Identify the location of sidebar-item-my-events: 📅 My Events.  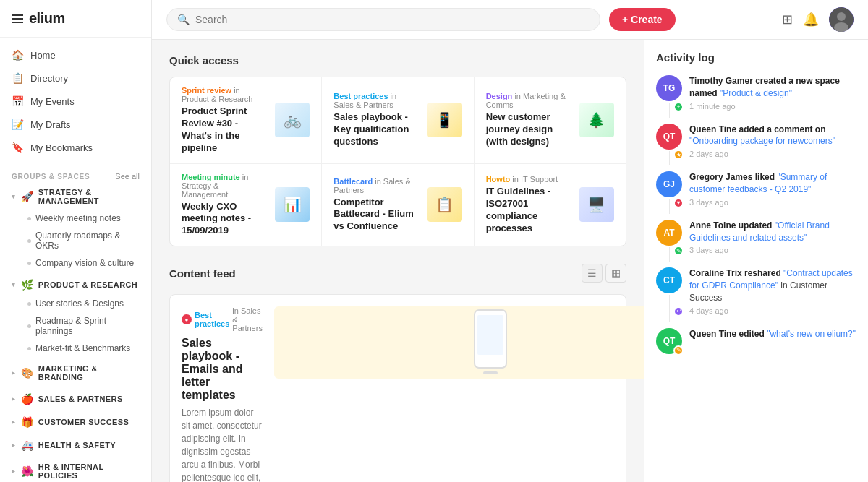
(75, 101).